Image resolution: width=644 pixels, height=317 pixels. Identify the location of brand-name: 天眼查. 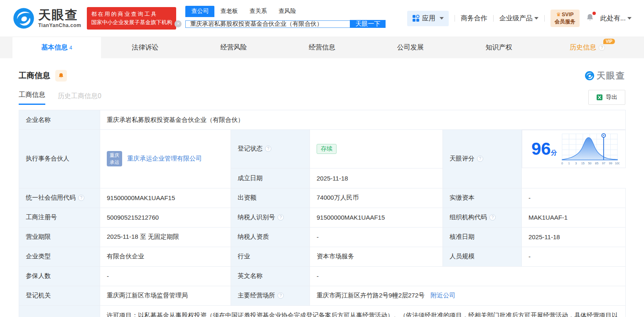
(60, 15).